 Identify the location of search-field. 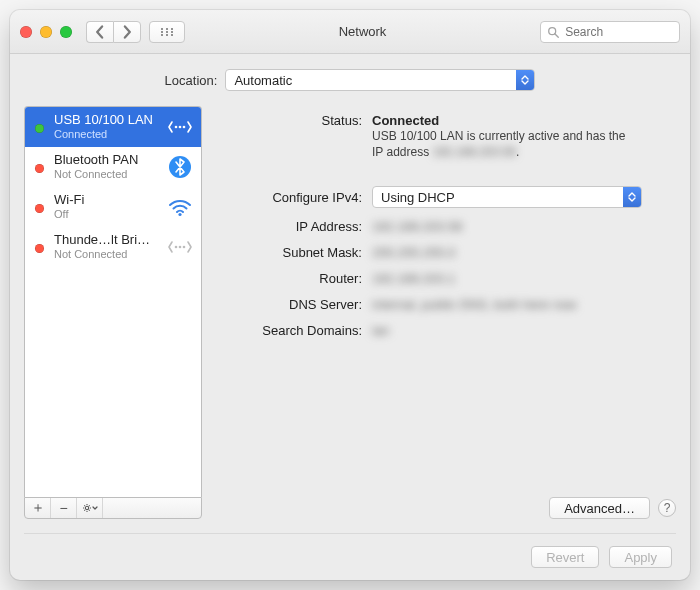
(610, 32).